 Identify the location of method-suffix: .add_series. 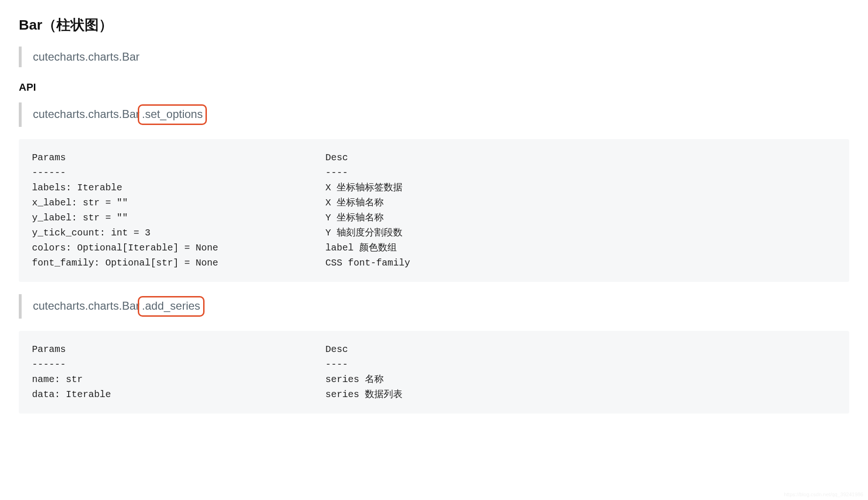
(171, 305).